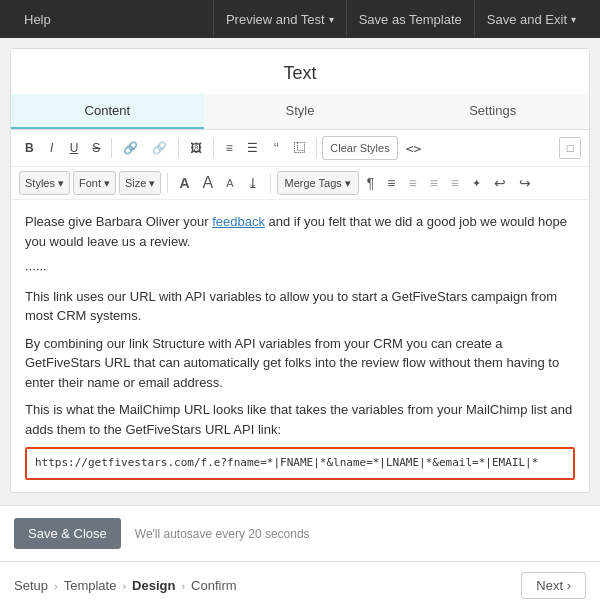  What do you see at coordinates (126, 586) in the screenshot?
I see `breadcrumb: Setup › Template › Design › Confirm` at bounding box center [126, 586].